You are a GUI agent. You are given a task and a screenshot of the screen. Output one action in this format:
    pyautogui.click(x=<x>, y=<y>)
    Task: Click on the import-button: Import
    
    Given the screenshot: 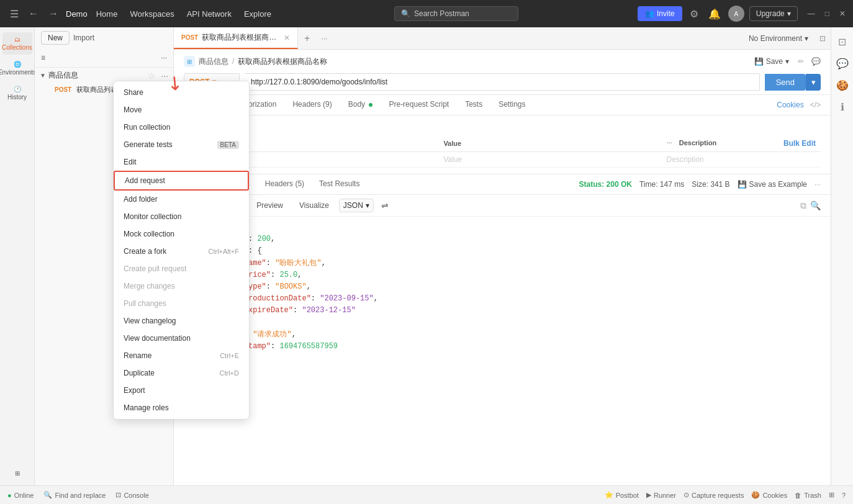 What is the action you would take?
    pyautogui.click(x=84, y=38)
    